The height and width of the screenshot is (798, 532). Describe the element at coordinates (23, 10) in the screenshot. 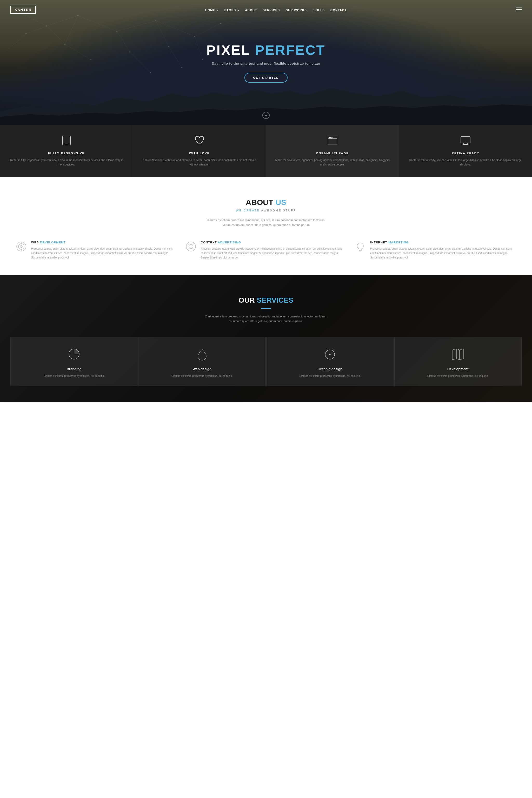

I see `navbar-logo: KANTER` at that location.